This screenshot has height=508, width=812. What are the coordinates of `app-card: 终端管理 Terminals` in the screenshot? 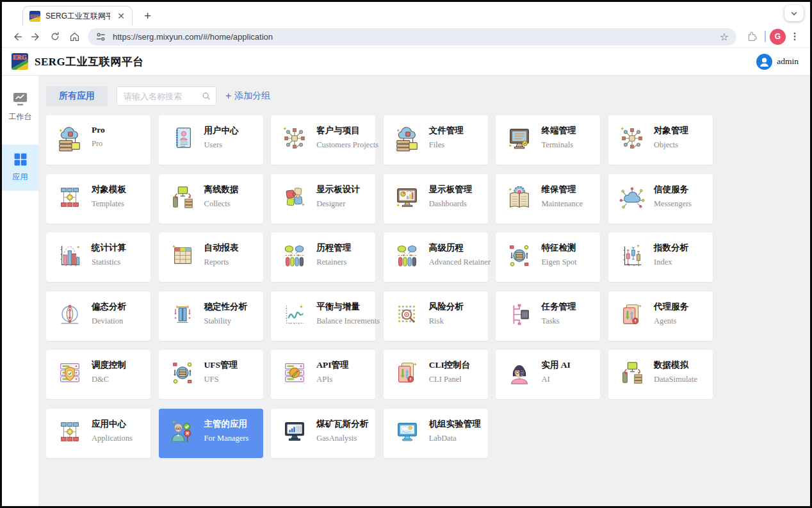 It's located at (548, 140).